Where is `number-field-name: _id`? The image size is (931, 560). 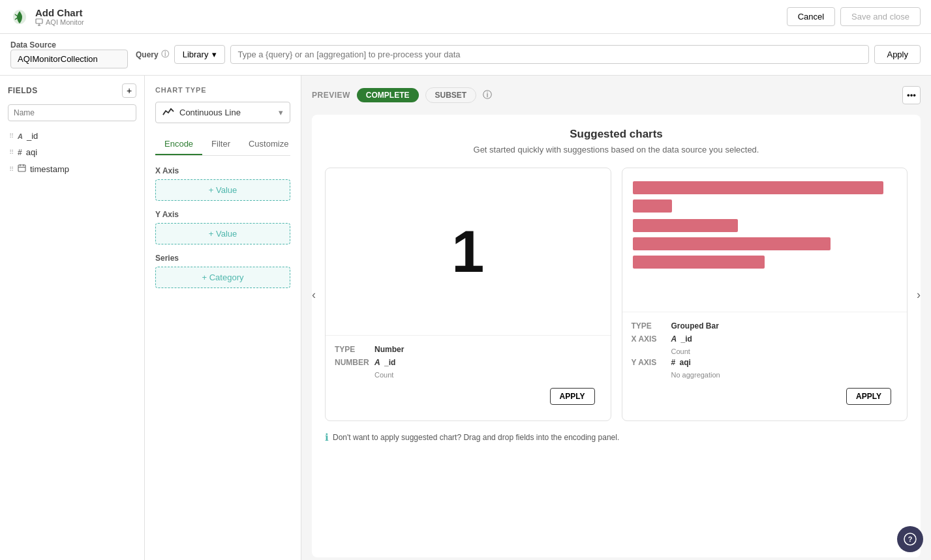 number-field-name: _id is located at coordinates (390, 362).